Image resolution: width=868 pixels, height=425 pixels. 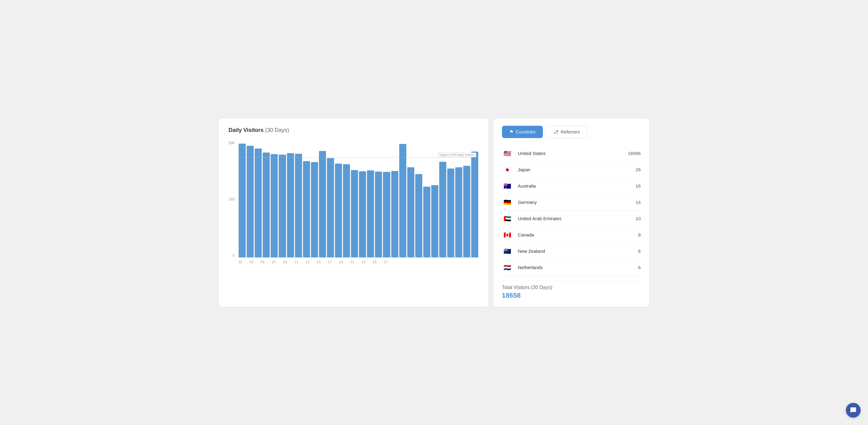 I want to click on country-count-6: 6, so click(x=640, y=251).